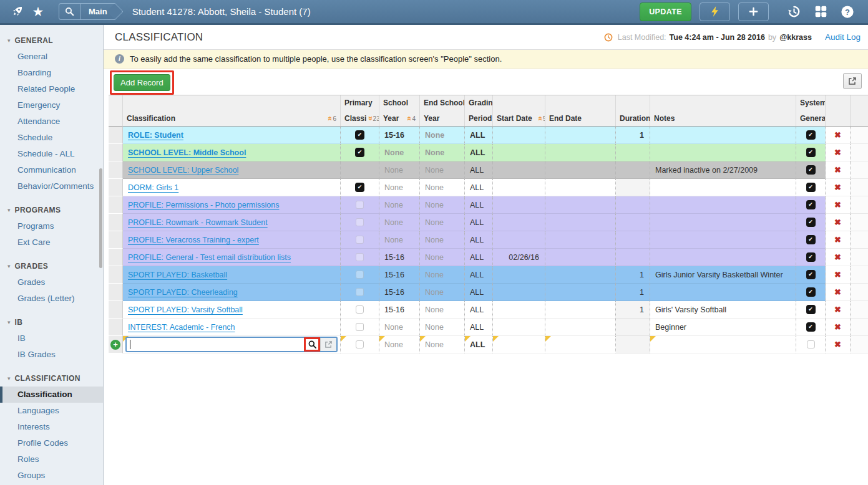  What do you see at coordinates (115, 345) in the screenshot?
I see `add-row-icon: +` at bounding box center [115, 345].